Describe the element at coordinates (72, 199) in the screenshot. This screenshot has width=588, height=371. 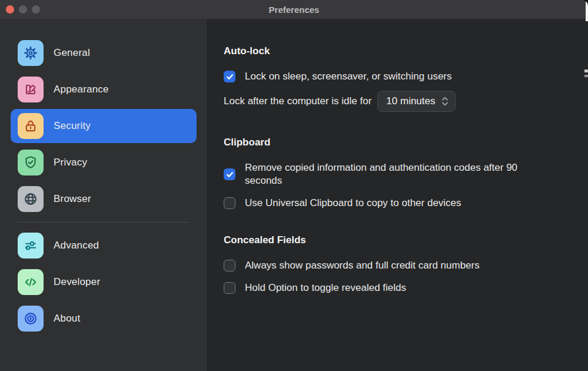
I see `sidebar-item-label: Browser` at that location.